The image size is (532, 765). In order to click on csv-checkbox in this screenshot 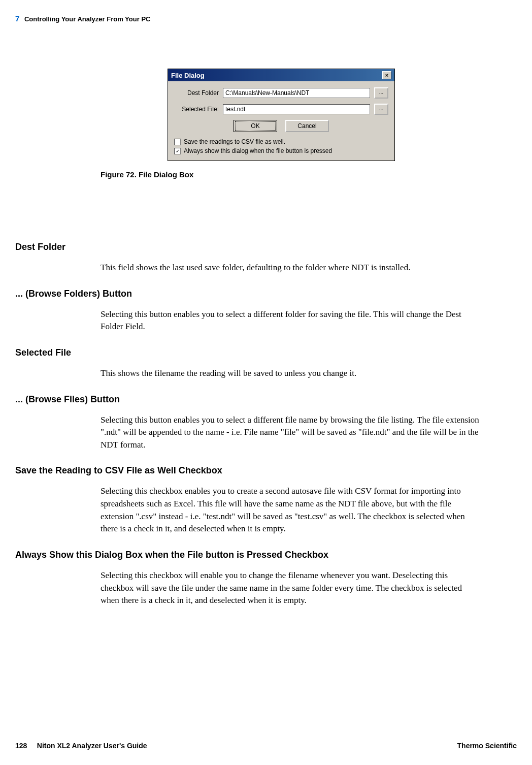, I will do `click(178, 142)`.